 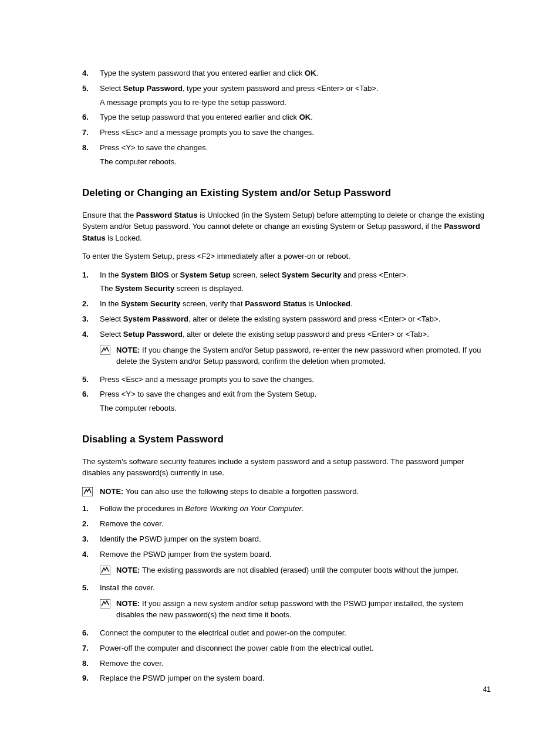 I want to click on step-item: 6.Type the setup password that you enter…, so click(x=288, y=117).